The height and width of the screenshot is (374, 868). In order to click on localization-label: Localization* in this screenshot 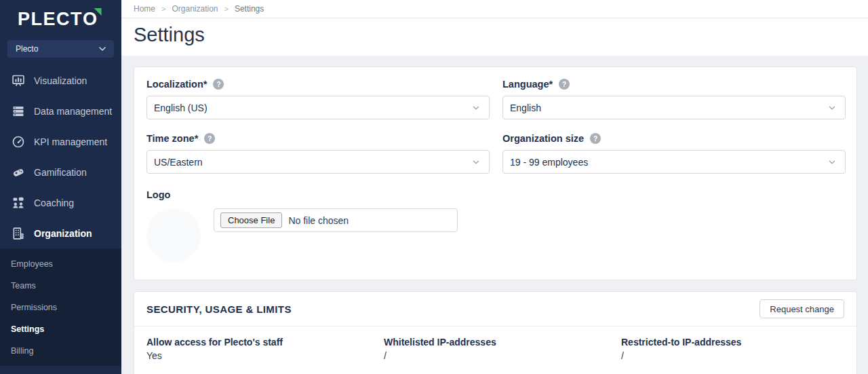, I will do `click(176, 84)`.